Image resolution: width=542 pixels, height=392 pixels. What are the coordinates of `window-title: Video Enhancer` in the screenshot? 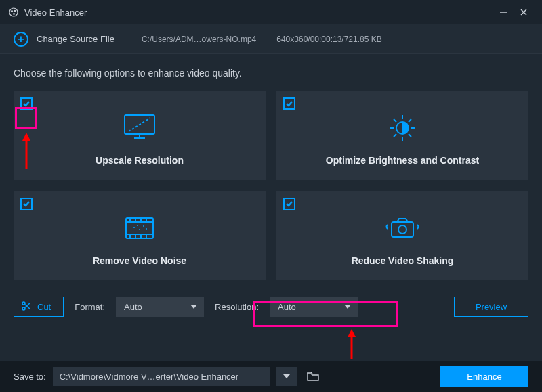 It's located at (56, 12).